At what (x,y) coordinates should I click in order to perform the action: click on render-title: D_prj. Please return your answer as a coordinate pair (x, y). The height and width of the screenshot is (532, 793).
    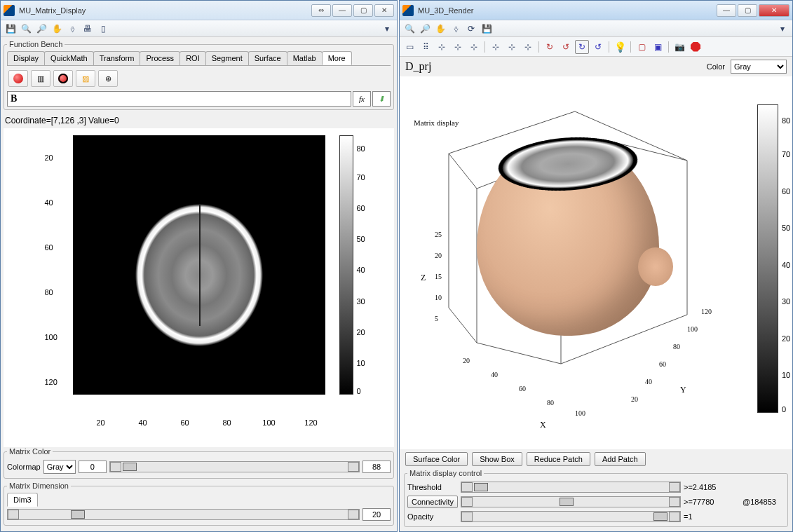
    Looking at the image, I should click on (553, 67).